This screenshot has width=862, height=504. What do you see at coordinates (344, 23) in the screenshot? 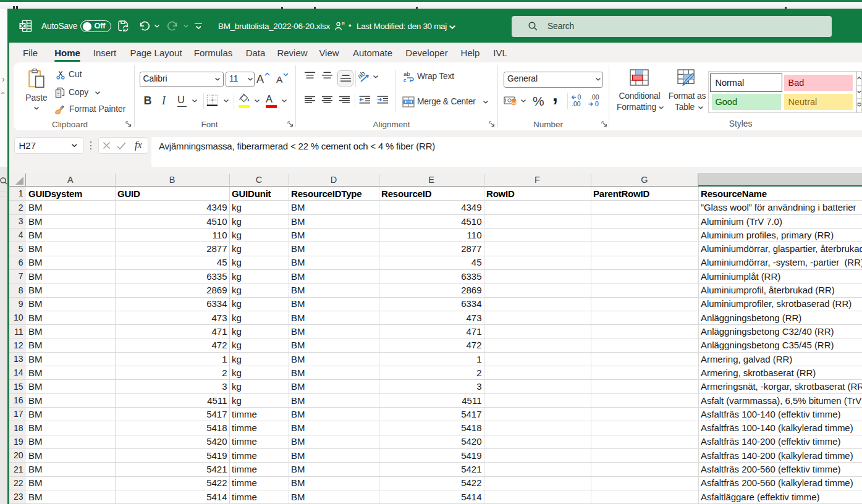
I see `svg-text: R` at bounding box center [344, 23].